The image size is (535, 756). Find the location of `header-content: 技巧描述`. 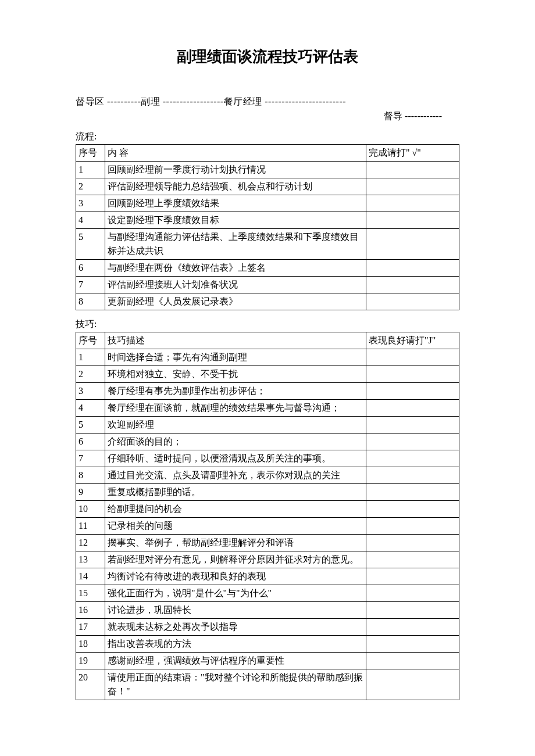

header-content: 技巧描述 is located at coordinates (236, 341).